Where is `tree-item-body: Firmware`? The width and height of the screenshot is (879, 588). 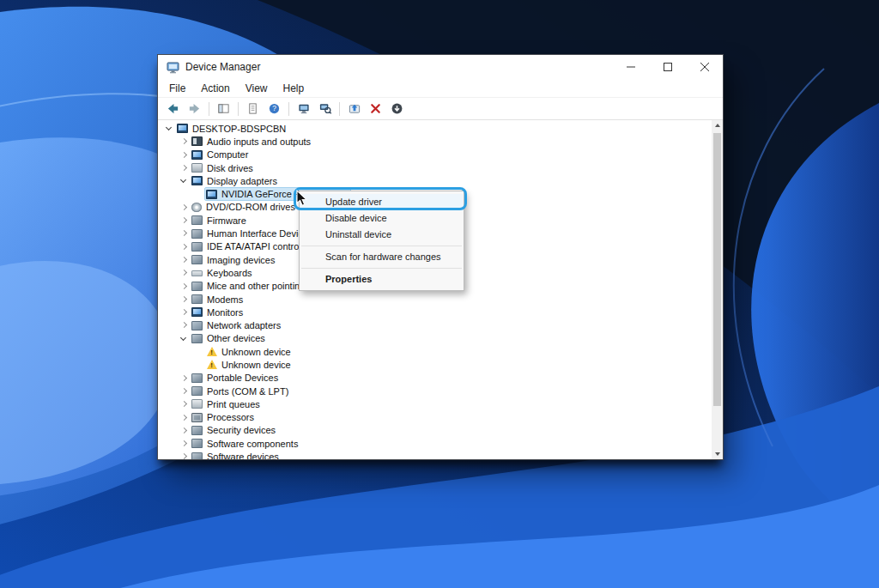
tree-item-body: Firmware is located at coordinates (220, 221).